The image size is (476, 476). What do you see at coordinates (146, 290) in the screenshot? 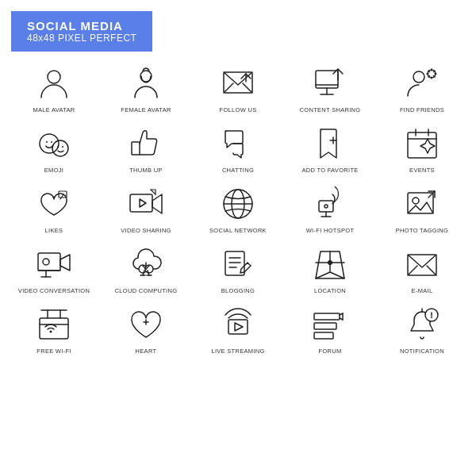
I see `cloud-computing-label: CLOUD COMPUTING` at bounding box center [146, 290].